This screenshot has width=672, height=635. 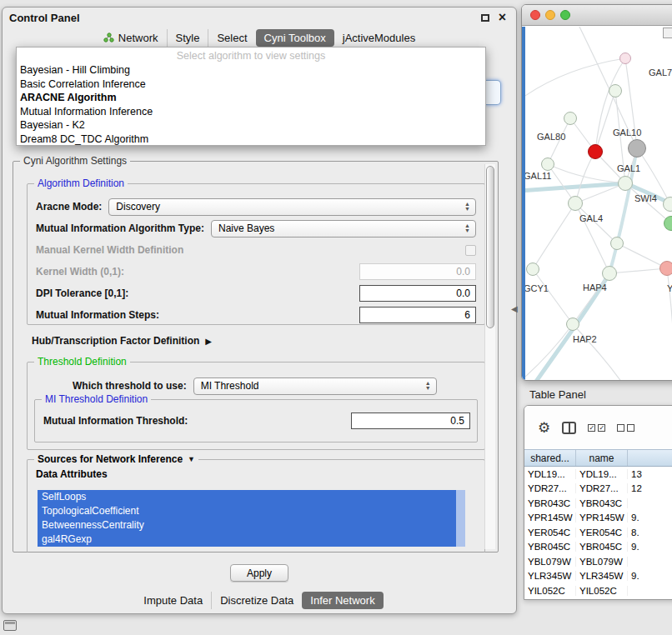 What do you see at coordinates (599, 503) in the screenshot?
I see `table-row: YBR043C YBR043C` at bounding box center [599, 503].